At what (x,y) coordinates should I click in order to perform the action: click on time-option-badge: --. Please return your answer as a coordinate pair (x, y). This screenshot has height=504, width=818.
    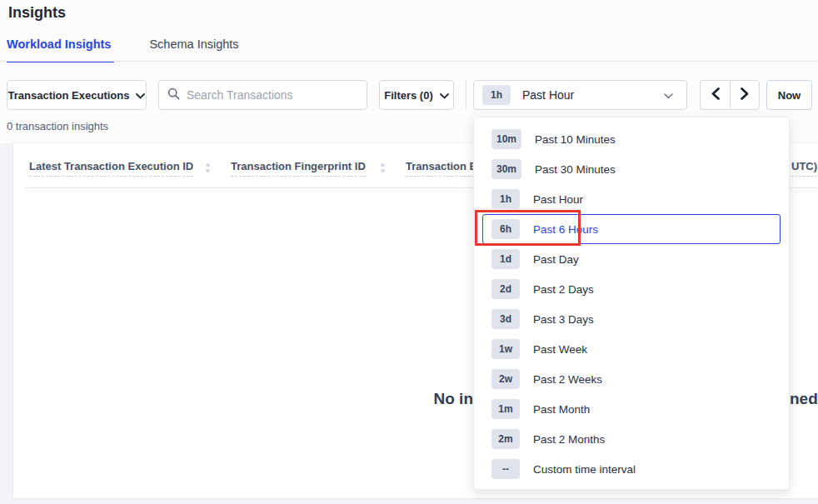
    Looking at the image, I should click on (506, 469).